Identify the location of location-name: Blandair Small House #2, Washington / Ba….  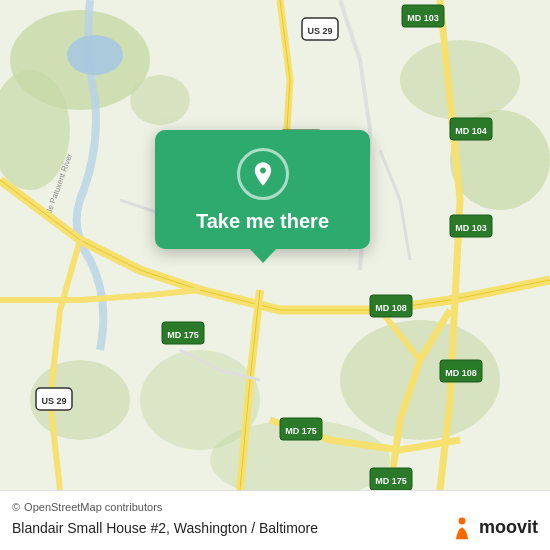
(165, 528).